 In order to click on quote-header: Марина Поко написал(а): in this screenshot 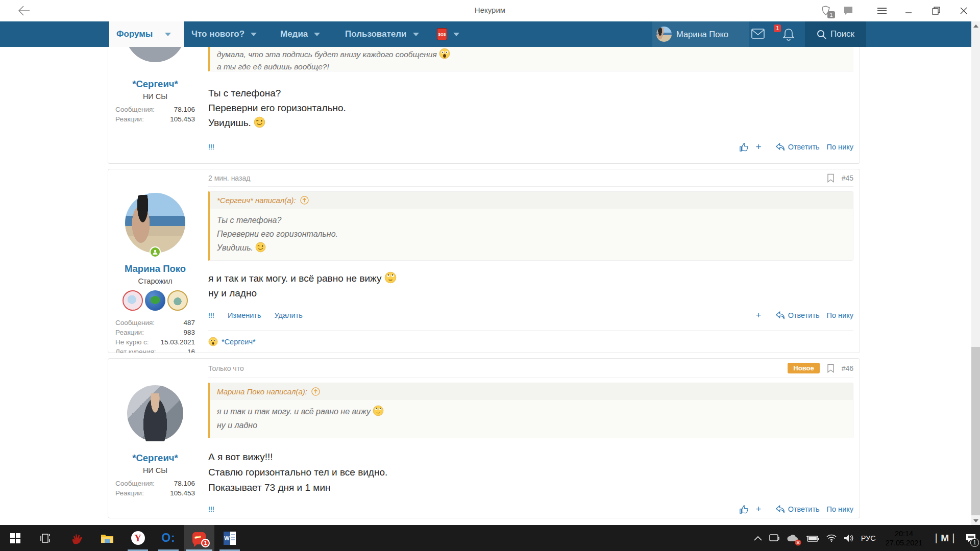, I will do `click(531, 392)`.